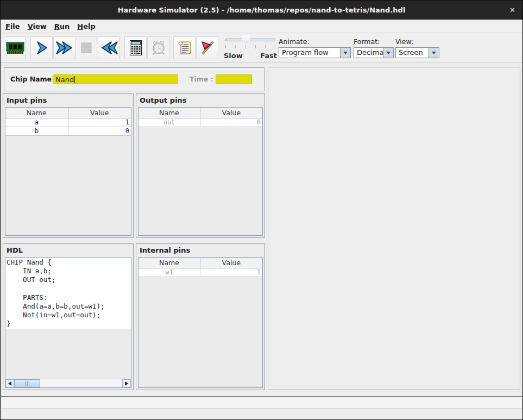 The image size is (523, 420). What do you see at coordinates (262, 48) in the screenshot?
I see `toolbar: Slow Fast Animate: Program flow Format: …` at bounding box center [262, 48].